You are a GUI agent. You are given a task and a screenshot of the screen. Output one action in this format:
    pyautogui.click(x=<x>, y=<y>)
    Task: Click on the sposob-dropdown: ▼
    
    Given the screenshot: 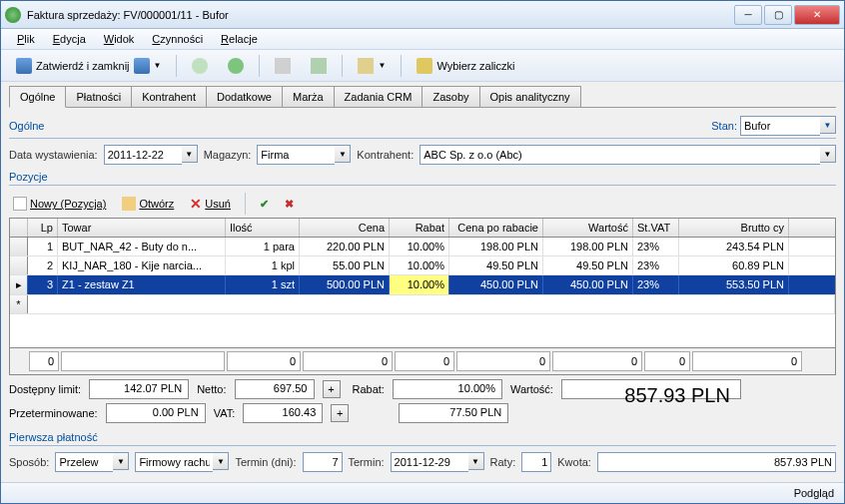 What is the action you would take?
    pyautogui.click(x=121, y=461)
    